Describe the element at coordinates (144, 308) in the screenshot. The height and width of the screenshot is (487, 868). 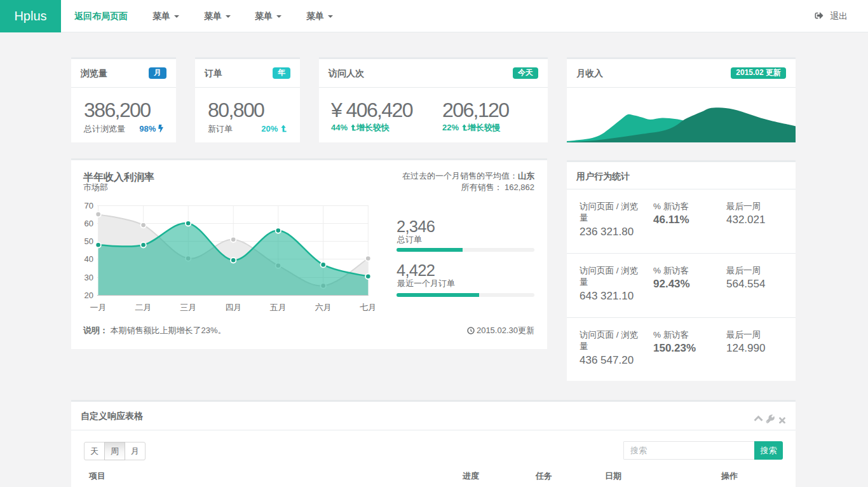
I see `svg-text: 二月` at that location.